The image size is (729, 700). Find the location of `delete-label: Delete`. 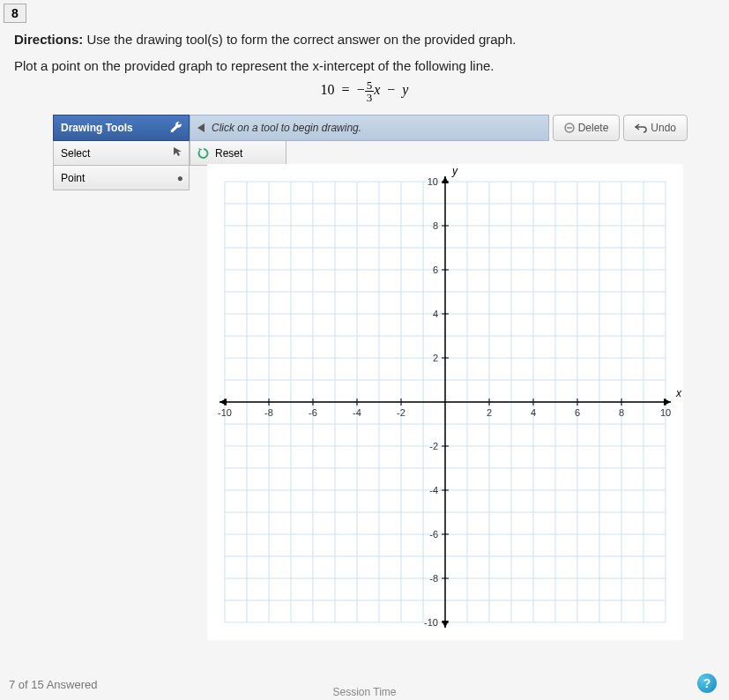

delete-label: Delete is located at coordinates (594, 128).